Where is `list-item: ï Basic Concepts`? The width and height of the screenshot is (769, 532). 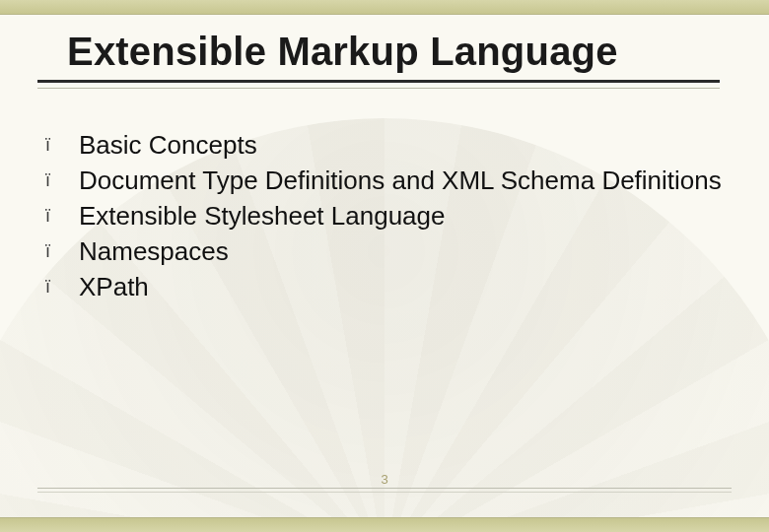
list-item: ï Basic Concepts is located at coordinates (386, 145).